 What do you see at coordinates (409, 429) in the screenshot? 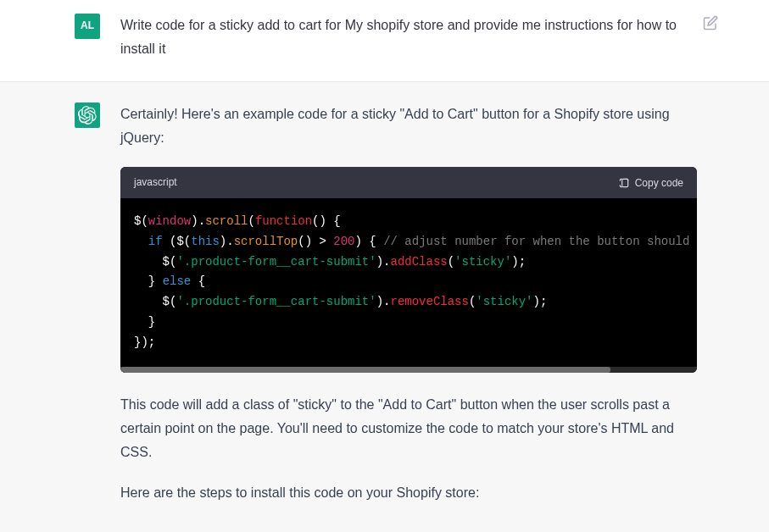
I see `assistant-explanation: This code will add a class of "sticky" t…` at bounding box center [409, 429].